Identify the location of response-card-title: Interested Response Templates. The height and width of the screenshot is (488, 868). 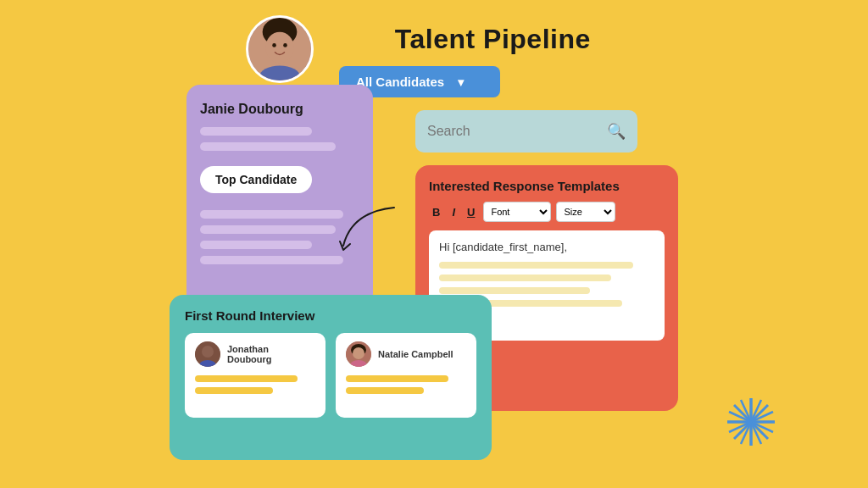
(547, 186).